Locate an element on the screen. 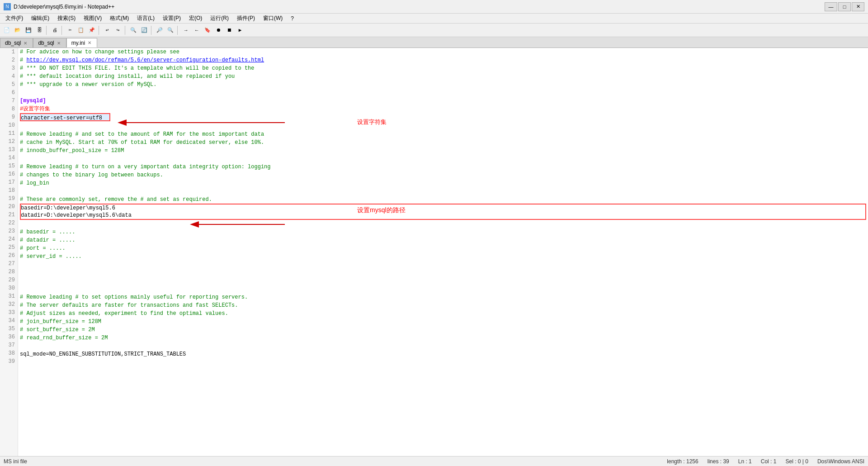 Image resolution: width=868 pixels, height=466 pixels. code-line-4: # *** default location during install, a… is located at coordinates (443, 76).